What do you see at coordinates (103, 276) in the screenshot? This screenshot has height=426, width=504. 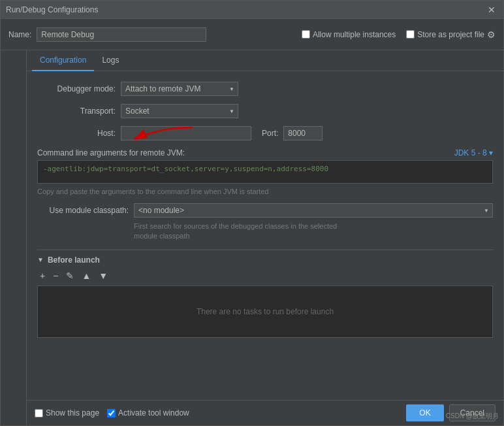 I see `move-down-button: ▼` at bounding box center [103, 276].